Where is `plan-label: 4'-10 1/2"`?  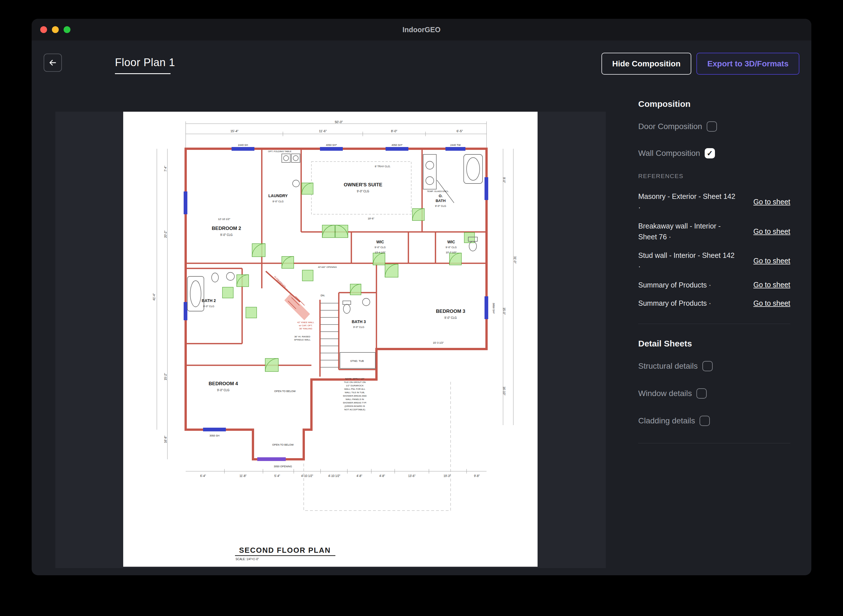
plan-label: 4'-10 1/2" is located at coordinates (334, 476).